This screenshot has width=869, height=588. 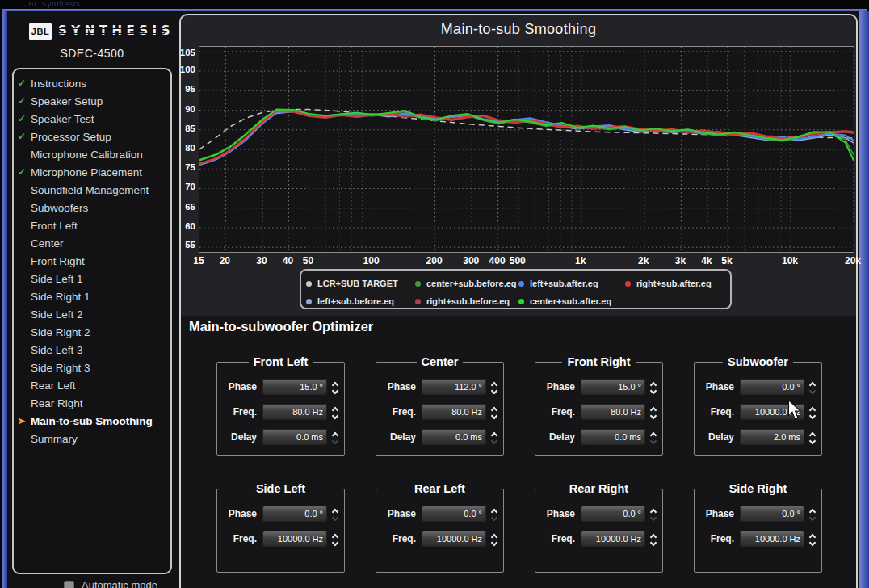 I want to click on phase-row: Phase 0.0°, so click(x=758, y=514).